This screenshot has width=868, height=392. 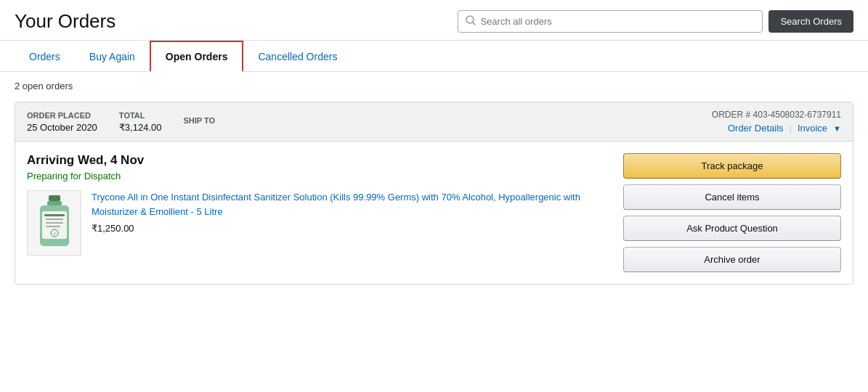 I want to click on page-title: Your Orders, so click(x=65, y=22).